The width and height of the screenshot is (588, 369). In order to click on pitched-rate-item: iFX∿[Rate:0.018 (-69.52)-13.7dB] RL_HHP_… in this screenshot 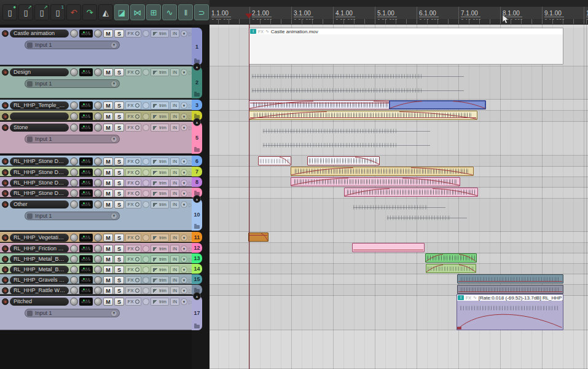, I will do `click(510, 312)`.